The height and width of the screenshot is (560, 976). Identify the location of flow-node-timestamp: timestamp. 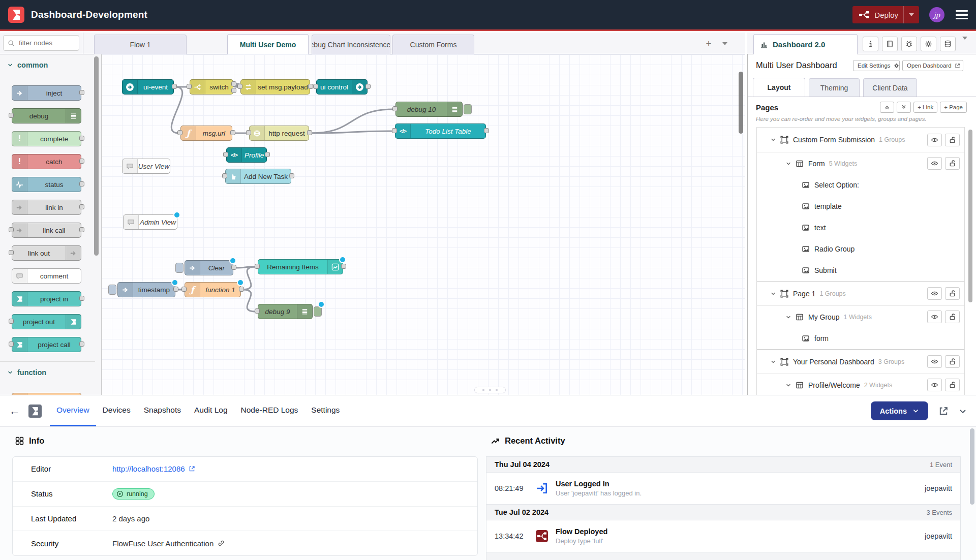
(142, 290).